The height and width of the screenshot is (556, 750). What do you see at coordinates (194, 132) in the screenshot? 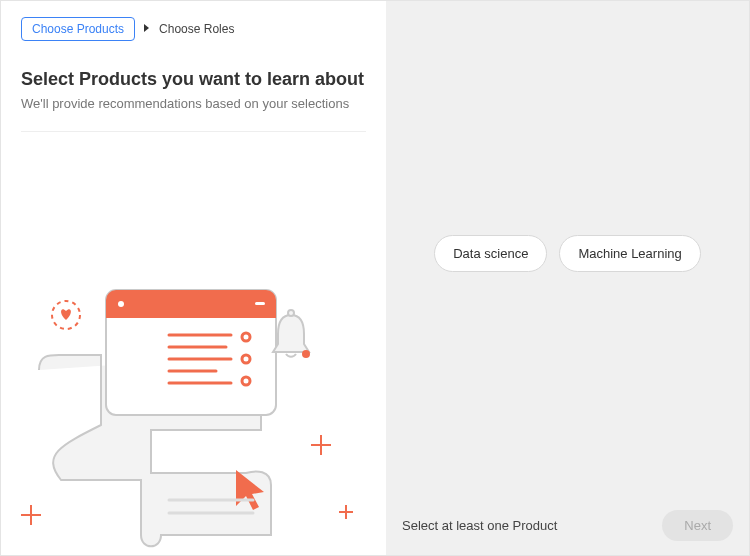
I see `divider` at bounding box center [194, 132].